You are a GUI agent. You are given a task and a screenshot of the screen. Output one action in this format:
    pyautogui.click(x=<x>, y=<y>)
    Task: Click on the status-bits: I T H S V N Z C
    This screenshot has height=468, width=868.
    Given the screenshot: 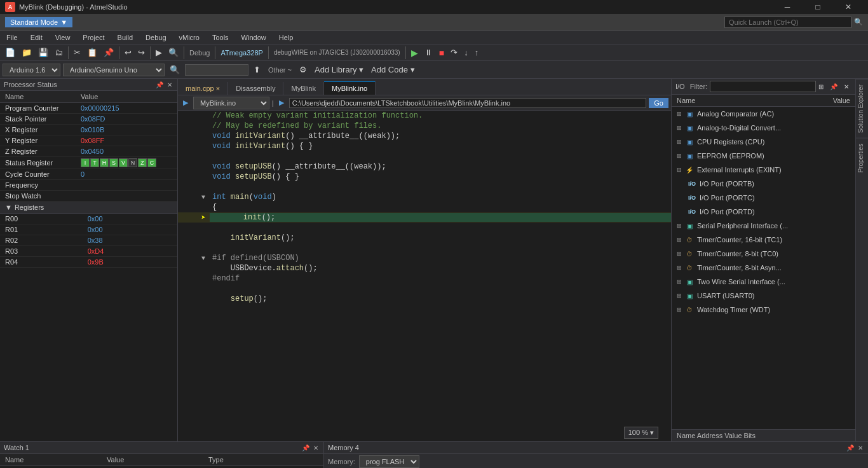 What is the action you would take?
    pyautogui.click(x=126, y=163)
    